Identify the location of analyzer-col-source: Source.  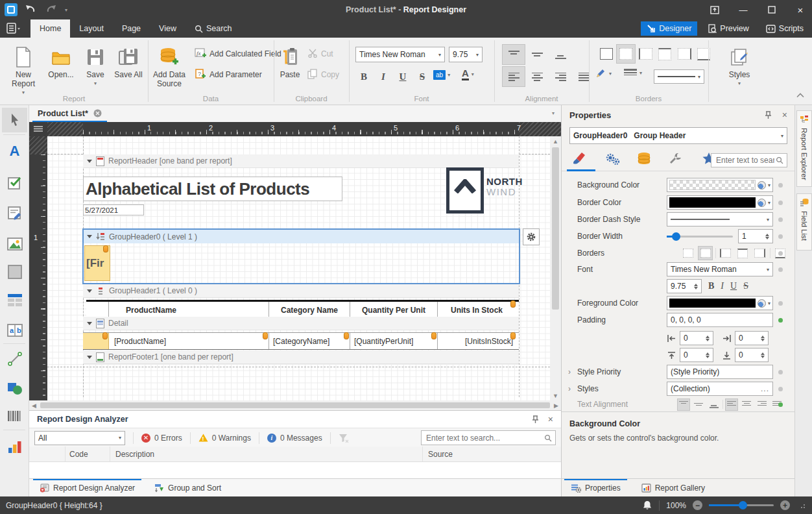
(492, 454).